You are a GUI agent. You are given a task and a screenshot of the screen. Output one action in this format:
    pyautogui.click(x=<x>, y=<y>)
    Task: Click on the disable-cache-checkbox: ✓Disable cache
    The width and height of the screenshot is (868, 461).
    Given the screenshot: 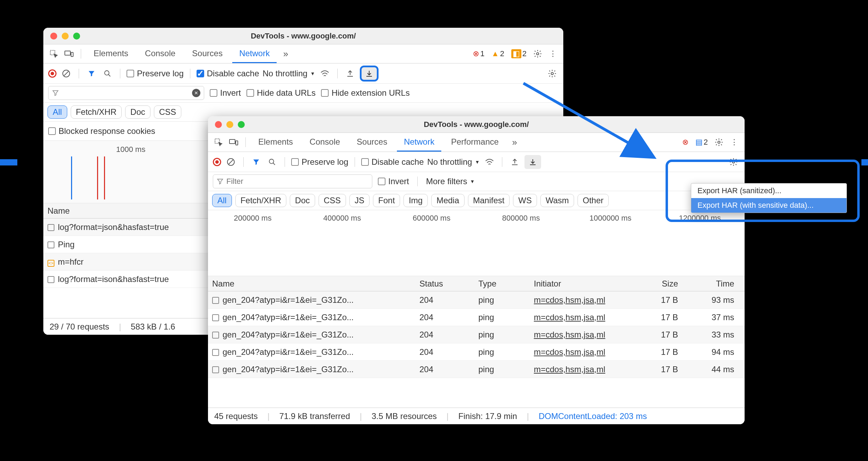 What is the action you would take?
    pyautogui.click(x=228, y=74)
    